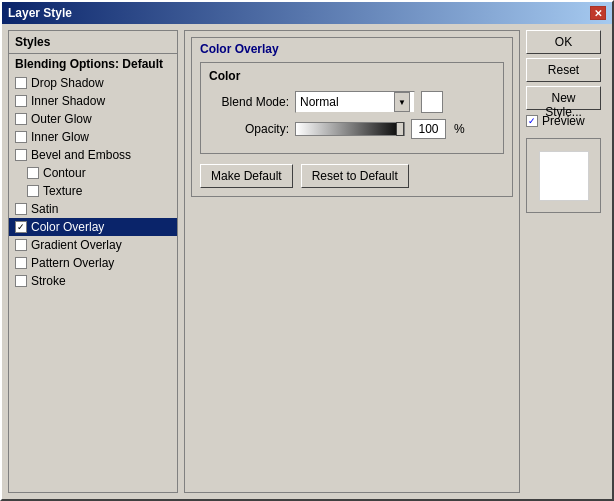 This screenshot has width=614, height=501. I want to click on checkbox-bevel-emboss, so click(21, 155).